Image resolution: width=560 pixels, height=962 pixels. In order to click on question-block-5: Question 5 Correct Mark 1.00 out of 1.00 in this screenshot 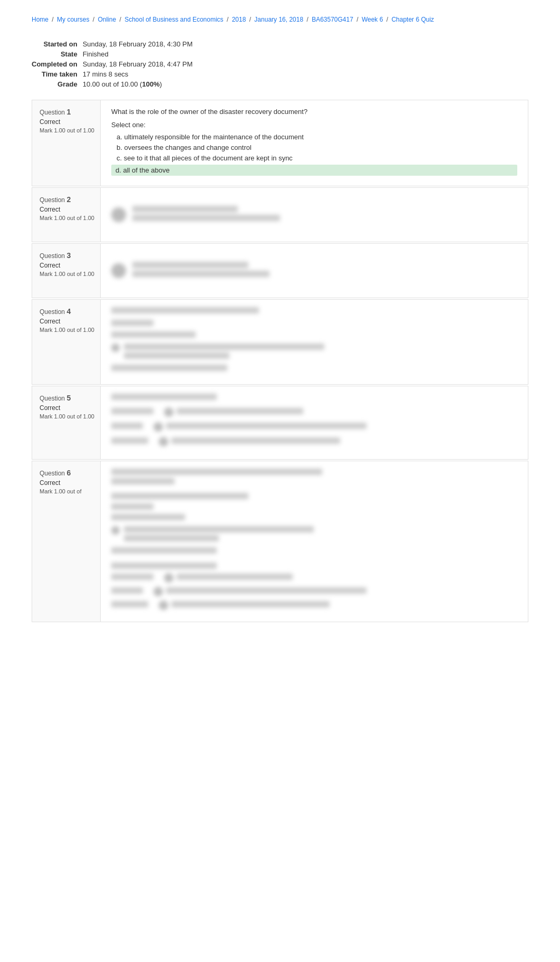, I will do `click(280, 423)`.